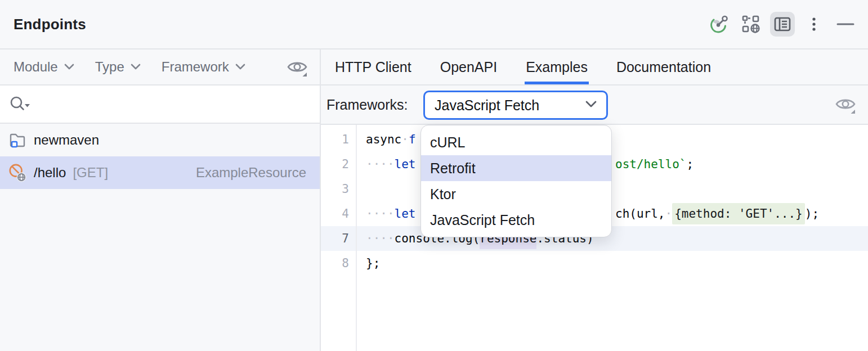 The image size is (868, 351). I want to click on tab-label: HTTP Client, so click(373, 68).